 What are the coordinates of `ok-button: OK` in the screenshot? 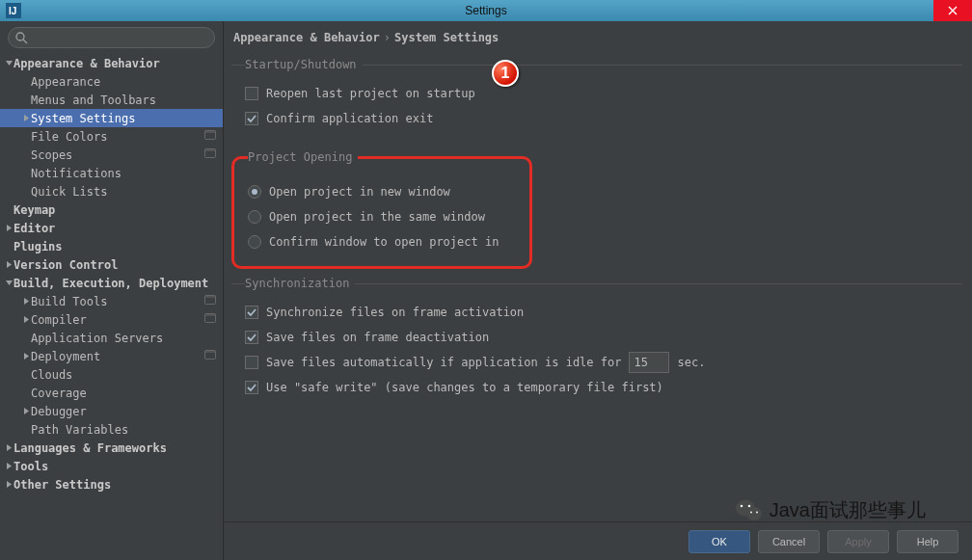 It's located at (719, 542).